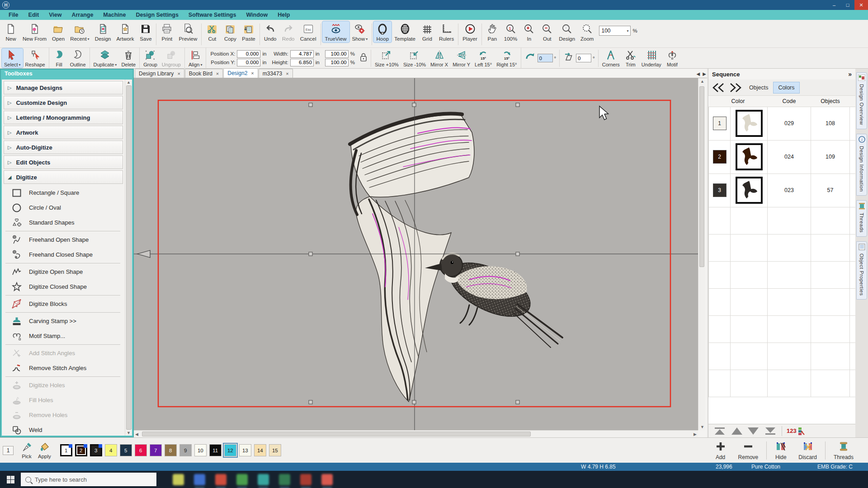 Image resolution: width=868 pixels, height=488 pixels. I want to click on toolbox-section-customize-design: ▷Customize Design, so click(63, 103).